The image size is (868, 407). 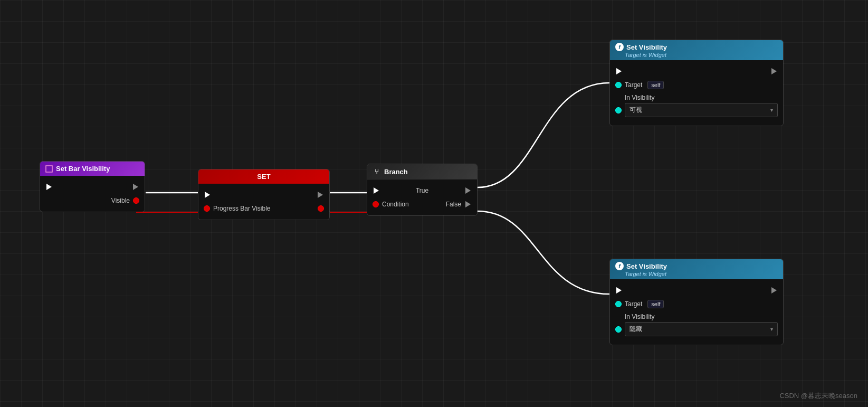 What do you see at coordinates (641, 266) in the screenshot?
I see `set-vis-bottom-func-name: f Set Visibility` at bounding box center [641, 266].